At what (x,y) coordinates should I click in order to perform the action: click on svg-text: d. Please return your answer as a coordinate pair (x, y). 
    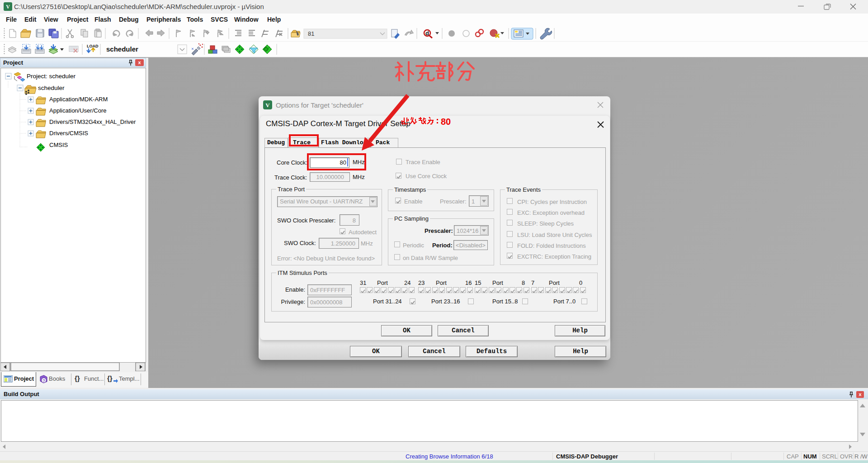
    Looking at the image, I should click on (427, 33).